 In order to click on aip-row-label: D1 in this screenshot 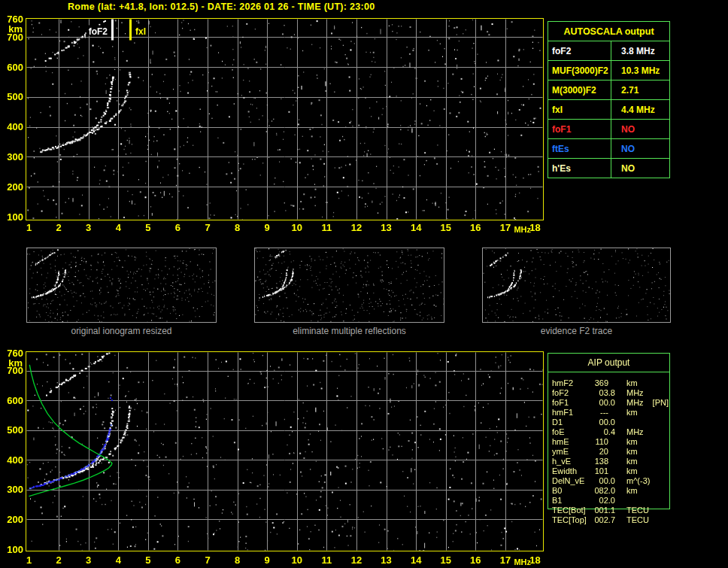, I will do `click(571, 422)`.